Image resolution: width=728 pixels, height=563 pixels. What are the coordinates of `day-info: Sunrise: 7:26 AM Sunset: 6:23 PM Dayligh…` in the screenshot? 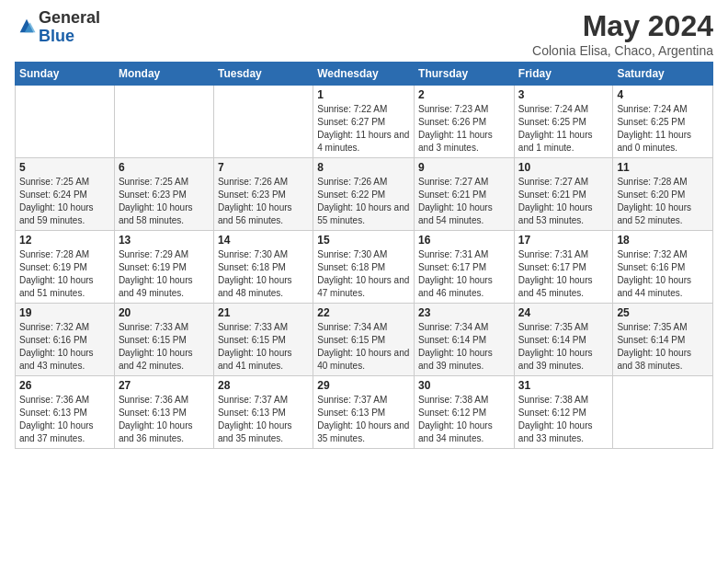 It's located at (263, 201).